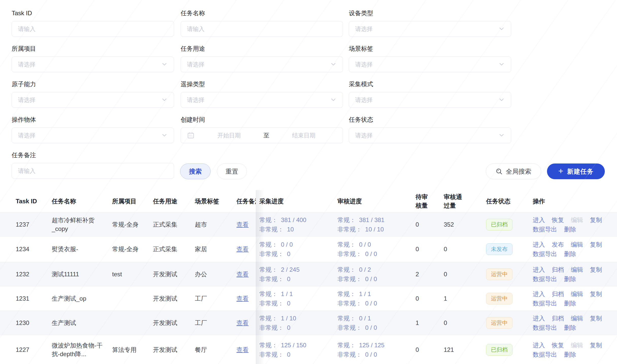 The height and width of the screenshot is (364, 617). I want to click on filter-object-select: 请选择, so click(93, 135).